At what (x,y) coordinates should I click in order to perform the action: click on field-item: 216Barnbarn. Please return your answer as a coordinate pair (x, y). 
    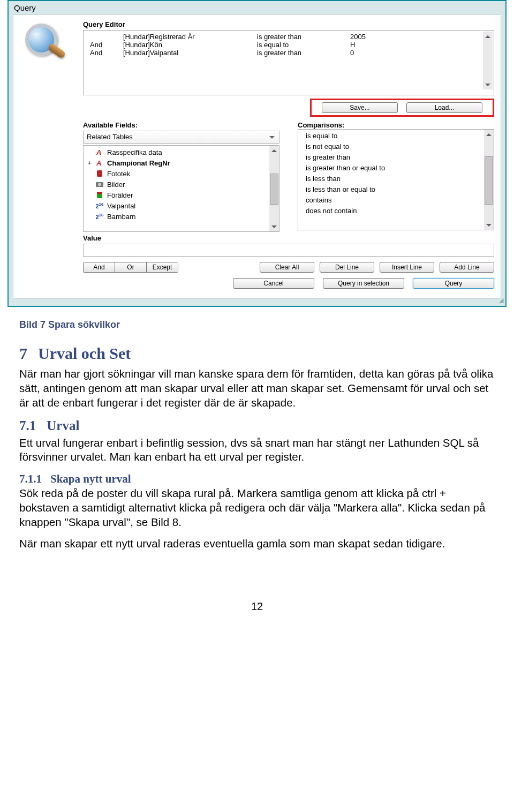
    Looking at the image, I should click on (183, 216).